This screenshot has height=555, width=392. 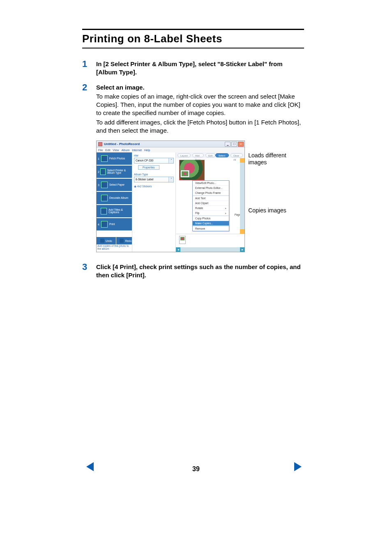 What do you see at coordinates (200, 196) in the screenshot?
I see `figure-wrap: Untitled - PhotoRecord ‗ □ × File Edit V…` at bounding box center [200, 196].